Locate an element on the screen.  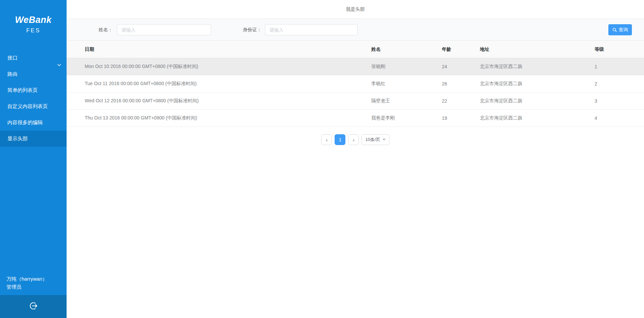
current-page-label: 1 is located at coordinates (340, 140).